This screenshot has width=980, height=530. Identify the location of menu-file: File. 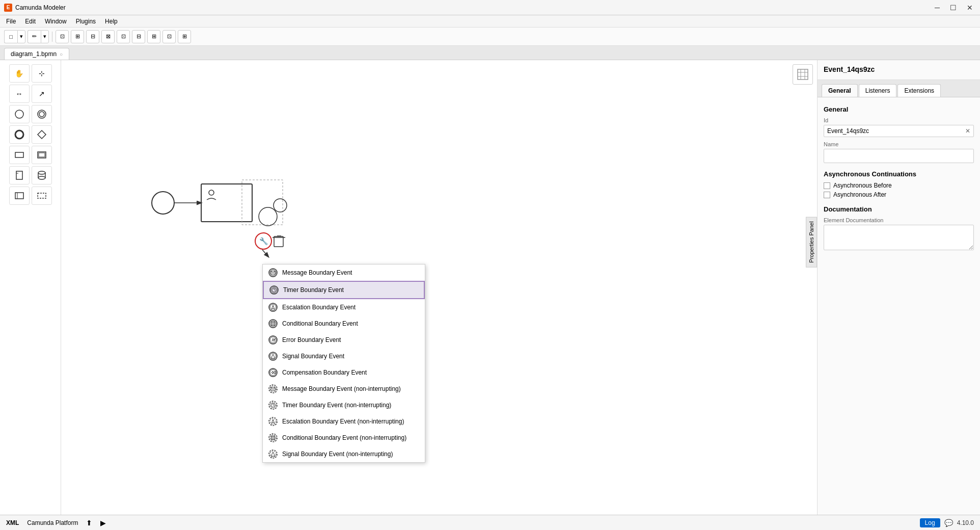
(11, 21).